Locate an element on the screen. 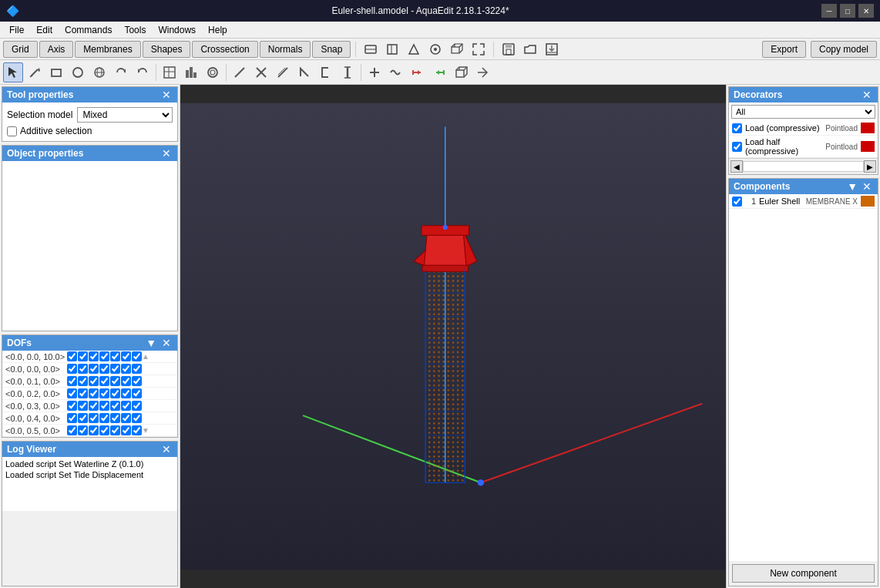 Image resolution: width=880 pixels, height=588 pixels. sphere-tool-btn is located at coordinates (99, 72).